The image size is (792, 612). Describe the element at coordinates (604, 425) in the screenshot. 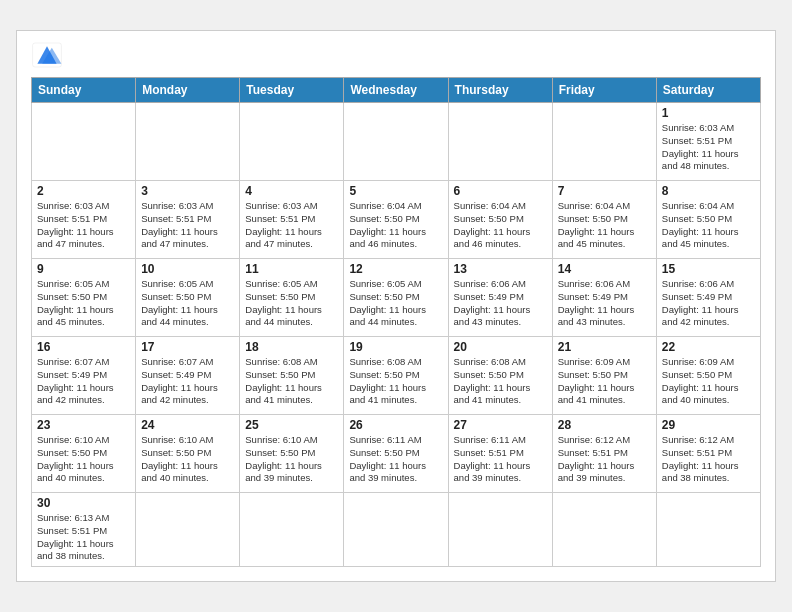

I see `day-number: 28` at that location.